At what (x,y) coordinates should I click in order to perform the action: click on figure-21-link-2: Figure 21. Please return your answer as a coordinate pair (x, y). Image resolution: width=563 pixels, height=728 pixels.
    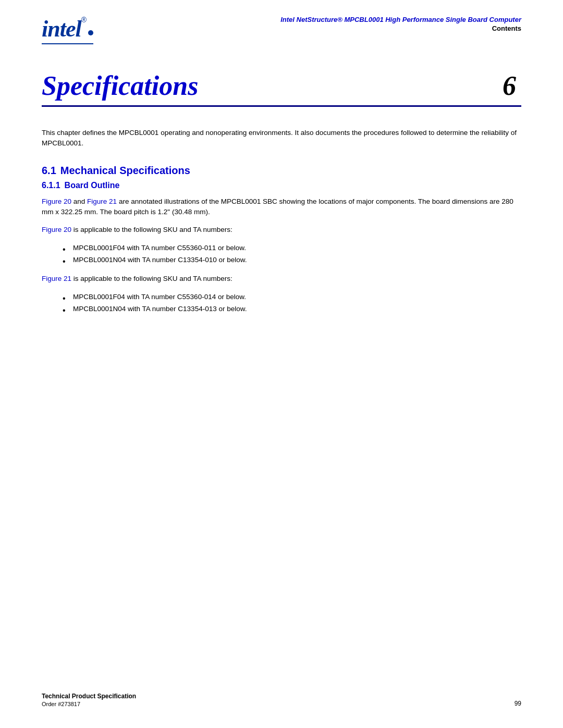
    Looking at the image, I should click on (56, 278).